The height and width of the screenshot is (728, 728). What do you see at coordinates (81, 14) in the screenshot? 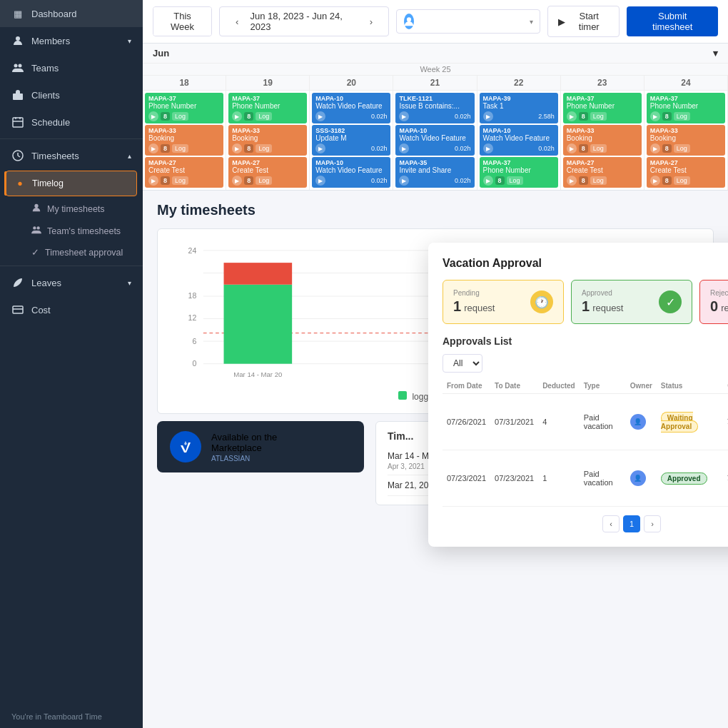
I see `sidebar-item-label: Dashboard` at bounding box center [81, 14].